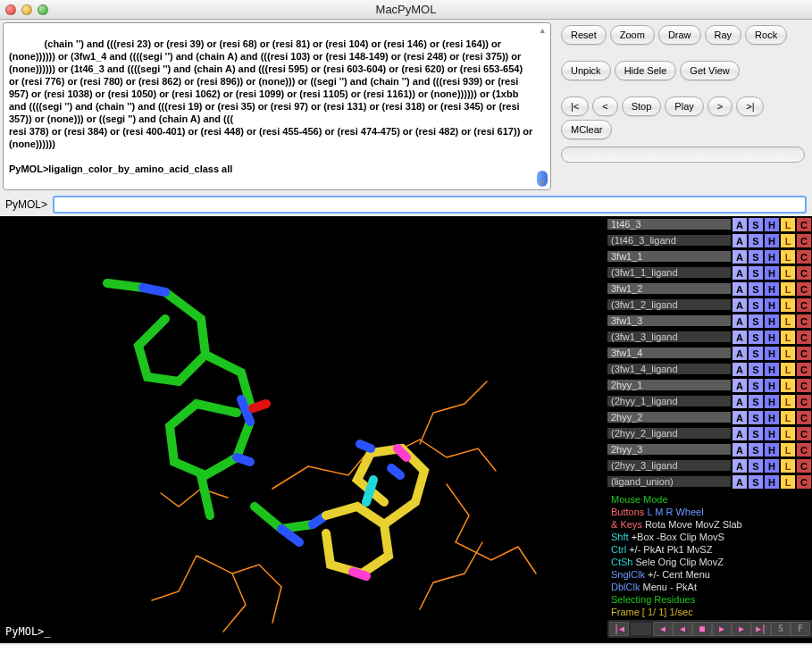 This screenshot has width=812, height=645. I want to click on transport-button: ◀, so click(682, 629).